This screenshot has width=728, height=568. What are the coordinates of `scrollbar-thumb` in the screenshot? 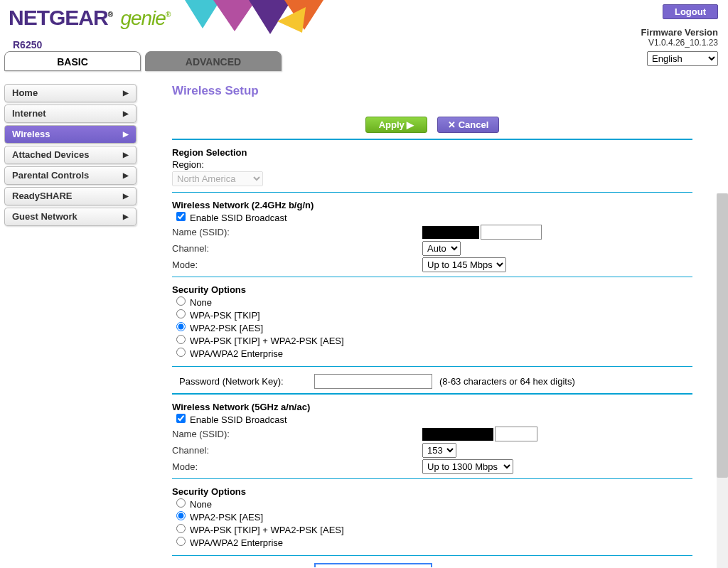 It's located at (722, 336).